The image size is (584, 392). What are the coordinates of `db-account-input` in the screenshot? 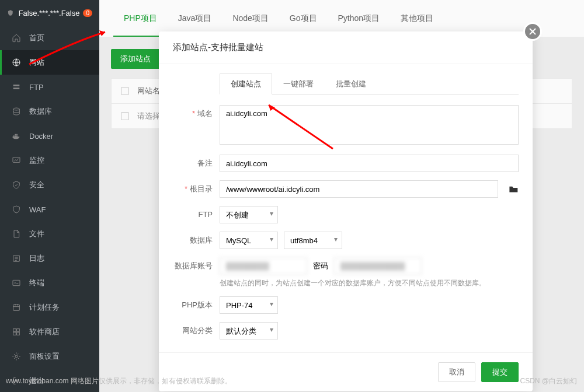 It's located at (263, 266).